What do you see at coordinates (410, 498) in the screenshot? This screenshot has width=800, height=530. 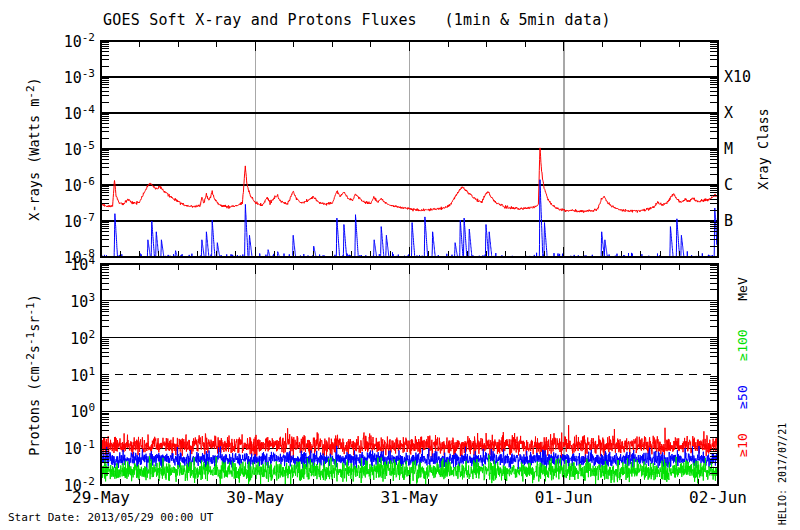 I see `x-axis-label: 31-May` at bounding box center [410, 498].